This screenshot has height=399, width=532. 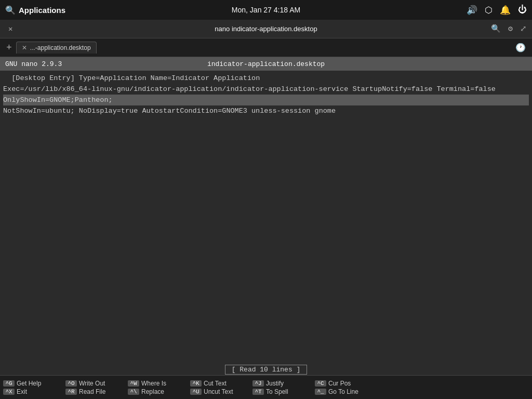 What do you see at coordinates (92, 392) in the screenshot?
I see `shortcut-label: Read File` at bounding box center [92, 392].